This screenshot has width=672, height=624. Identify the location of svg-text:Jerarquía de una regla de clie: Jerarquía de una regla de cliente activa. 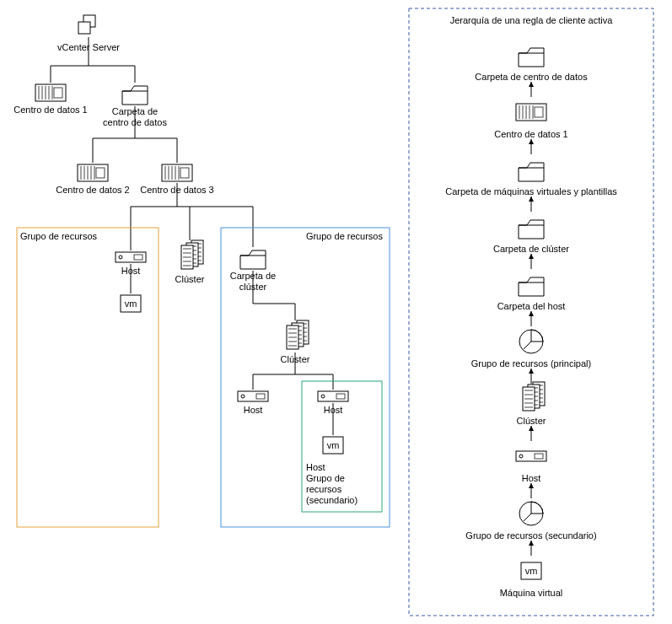
(532, 20).